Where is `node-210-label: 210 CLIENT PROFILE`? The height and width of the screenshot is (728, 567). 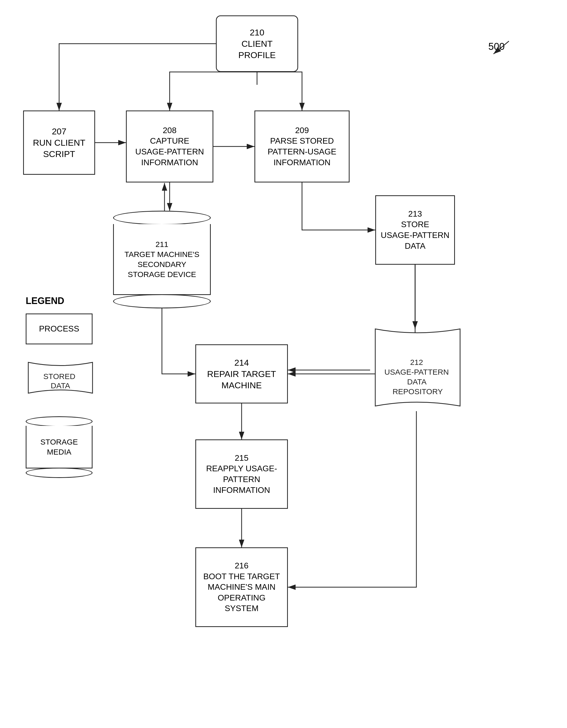
node-210-label: 210 CLIENT PROFILE is located at coordinates (257, 44).